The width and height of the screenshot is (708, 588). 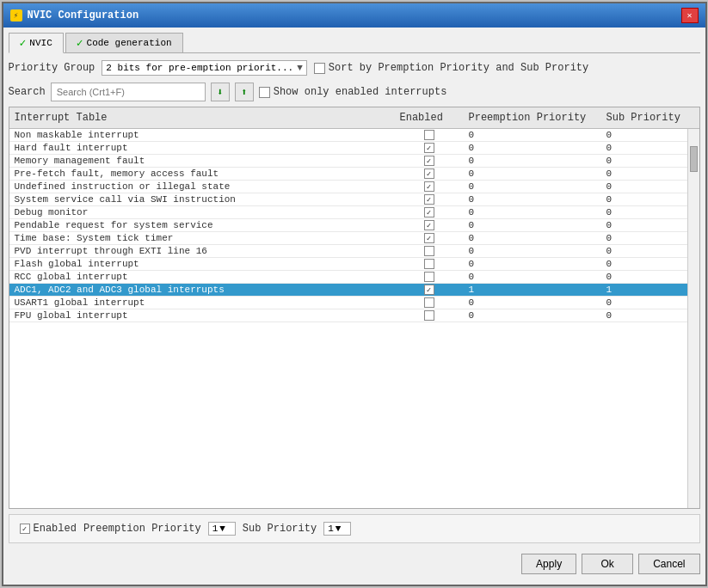 What do you see at coordinates (459, 68) in the screenshot?
I see `sort-label: Sort by Premption Priority and Sub Prori…` at bounding box center [459, 68].